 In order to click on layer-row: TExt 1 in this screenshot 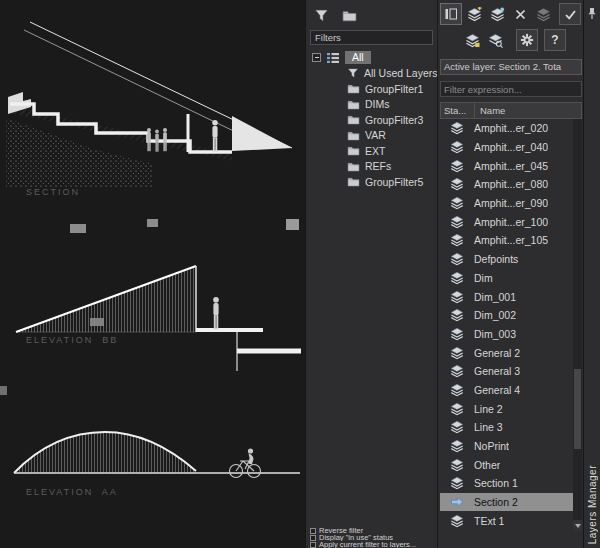, I will do `click(506, 520)`.